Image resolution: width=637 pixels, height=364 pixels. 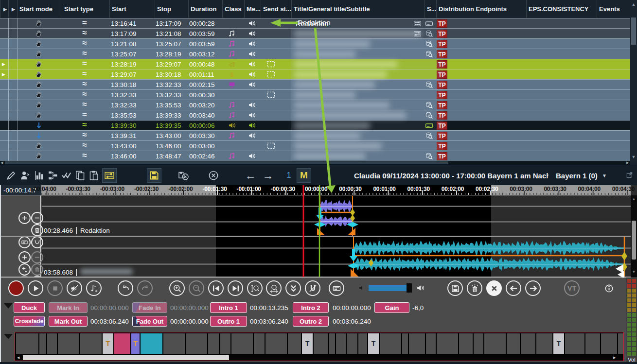 What do you see at coordinates (25, 175) in the screenshot?
I see `speaker-person-icon` at bounding box center [25, 175].